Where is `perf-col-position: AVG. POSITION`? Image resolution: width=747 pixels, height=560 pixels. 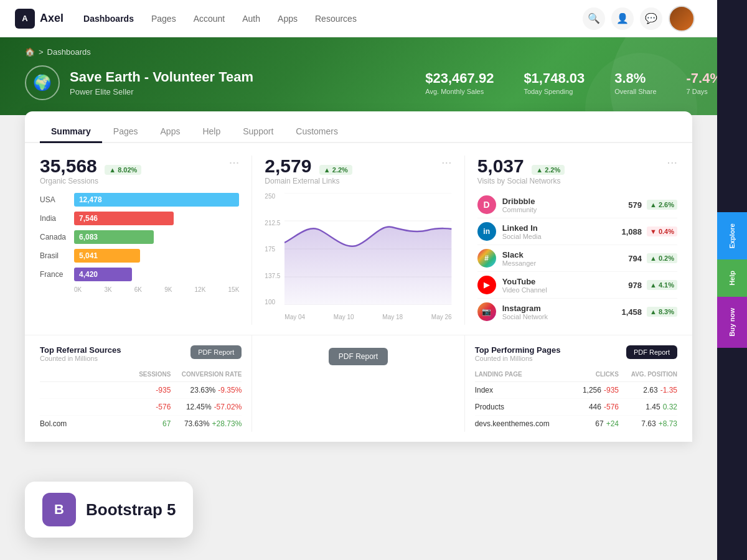 perf-col-position: AVG. POSITION is located at coordinates (649, 375).